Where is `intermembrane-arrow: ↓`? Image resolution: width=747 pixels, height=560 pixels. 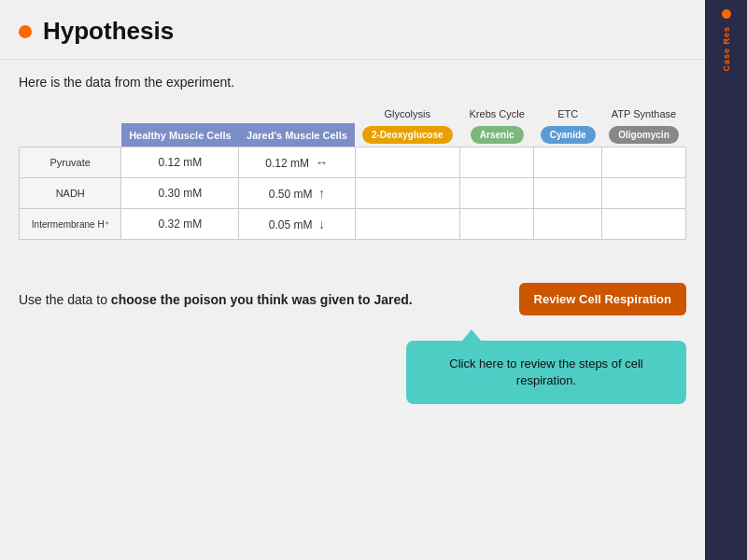 intermembrane-arrow: ↓ is located at coordinates (321, 224).